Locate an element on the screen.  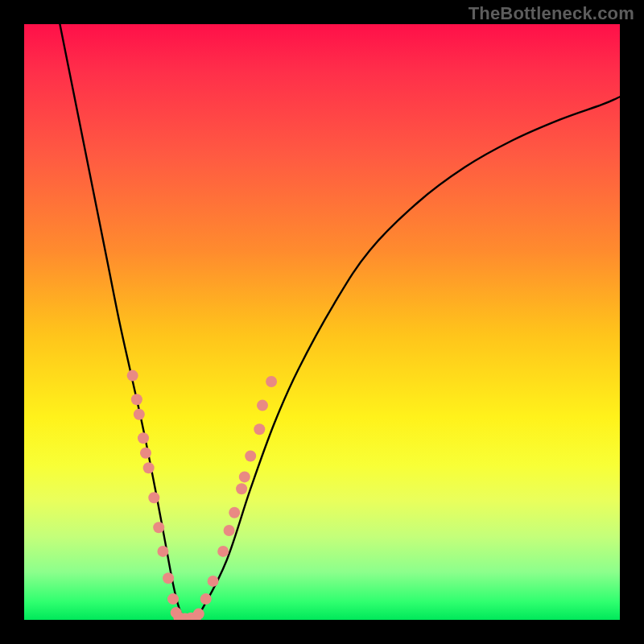
watermark-text: TheBottleneck.com is located at coordinates (551, 14).